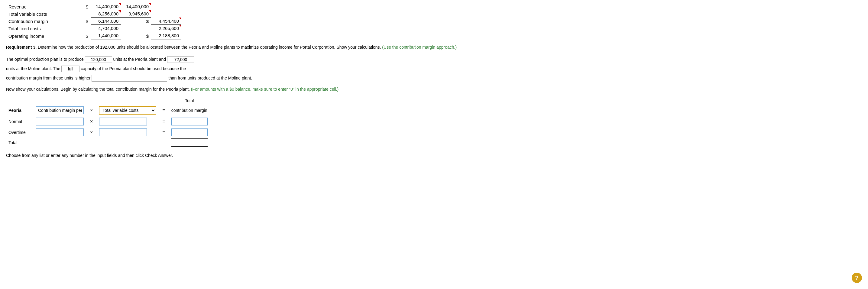  What do you see at coordinates (20, 121) in the screenshot?
I see `normal-label: Normal` at bounding box center [20, 121].